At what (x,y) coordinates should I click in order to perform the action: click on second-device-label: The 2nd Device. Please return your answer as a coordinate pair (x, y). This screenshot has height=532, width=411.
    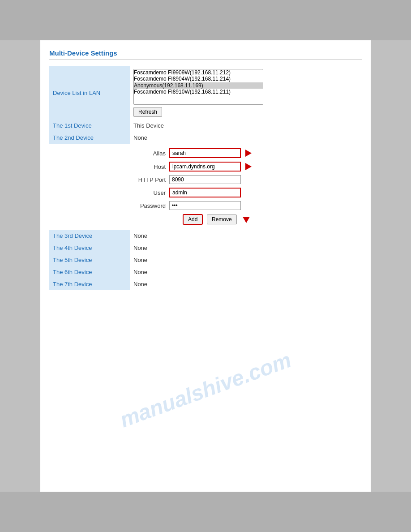
    Looking at the image, I should click on (90, 138).